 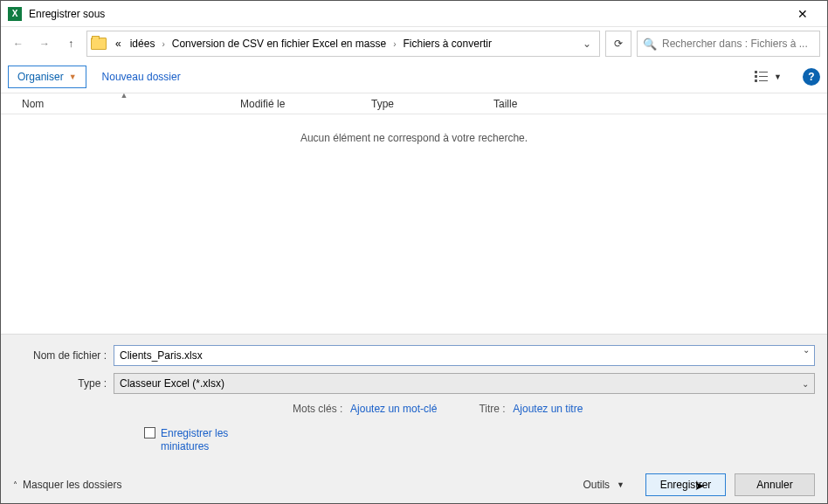 I want to click on filetype-value: Classeur Excel (*.xlsx), so click(x=172, y=383).